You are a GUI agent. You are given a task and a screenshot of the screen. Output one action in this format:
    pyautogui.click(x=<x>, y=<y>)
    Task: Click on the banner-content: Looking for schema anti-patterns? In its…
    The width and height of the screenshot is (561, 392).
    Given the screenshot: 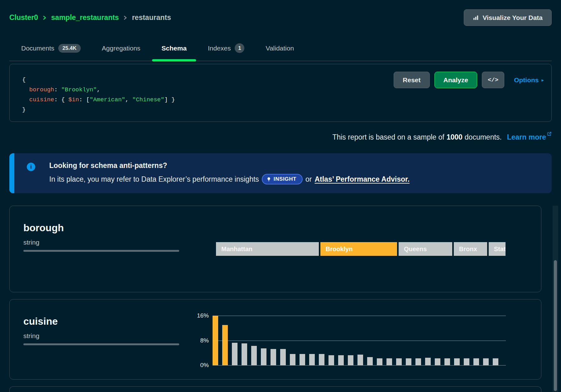 What is the action you would take?
    pyautogui.click(x=295, y=173)
    